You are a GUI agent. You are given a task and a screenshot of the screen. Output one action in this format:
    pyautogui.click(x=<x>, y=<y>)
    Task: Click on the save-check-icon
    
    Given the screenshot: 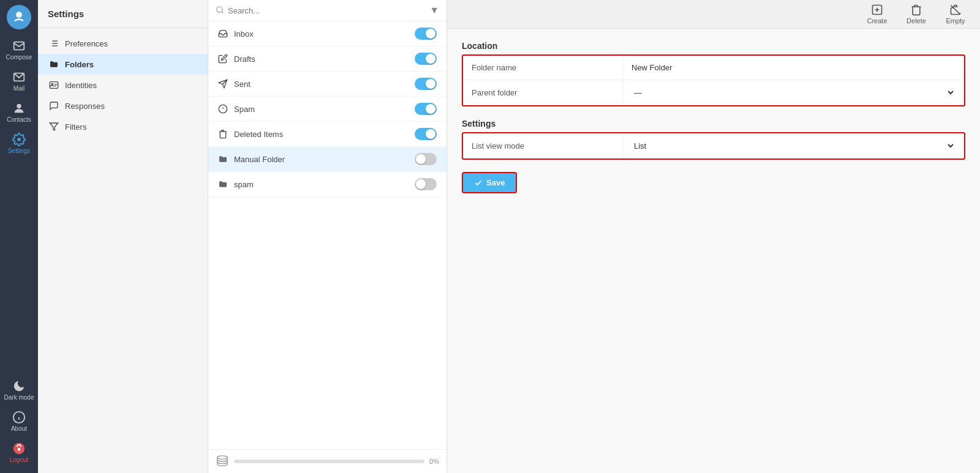 What is the action you would take?
    pyautogui.click(x=478, y=183)
    